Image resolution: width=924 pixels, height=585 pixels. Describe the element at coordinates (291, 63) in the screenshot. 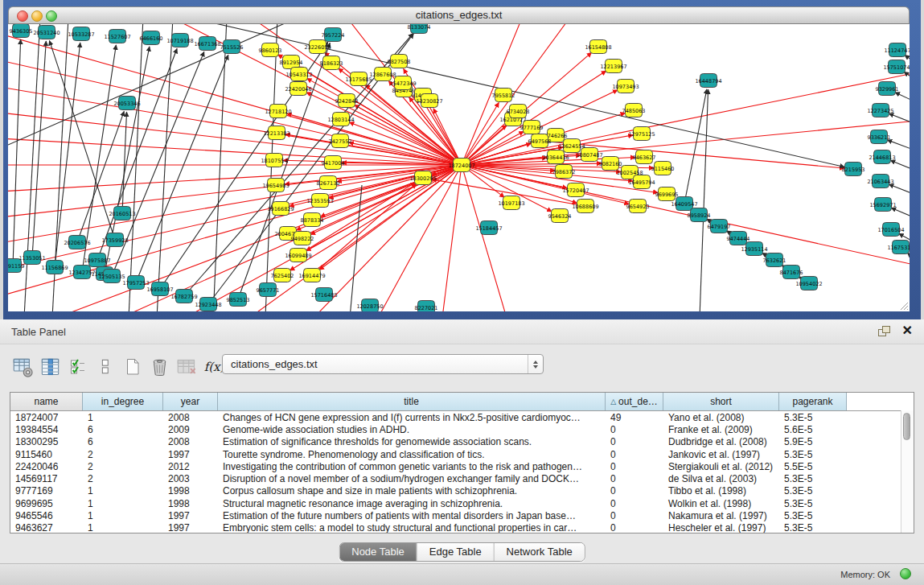

I see `graph-node: 8912954` at that location.